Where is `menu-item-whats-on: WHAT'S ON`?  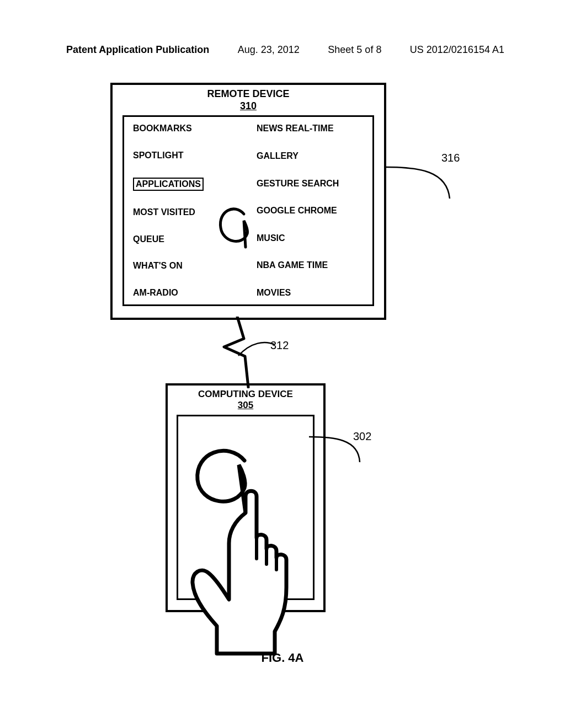
menu-item-whats-on: WHAT'S ON is located at coordinates (186, 266).